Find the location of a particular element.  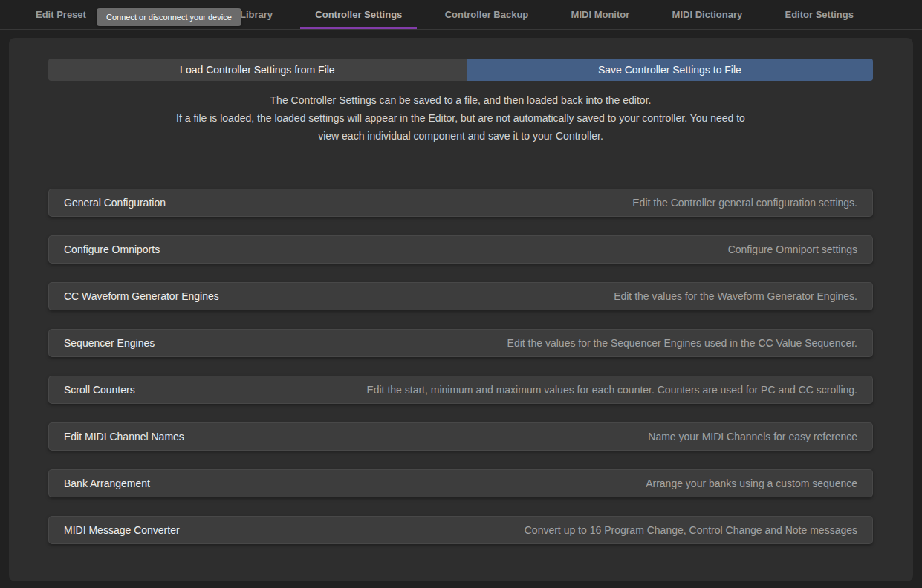

row-title: CC Waveform Generator Engines is located at coordinates (141, 296).